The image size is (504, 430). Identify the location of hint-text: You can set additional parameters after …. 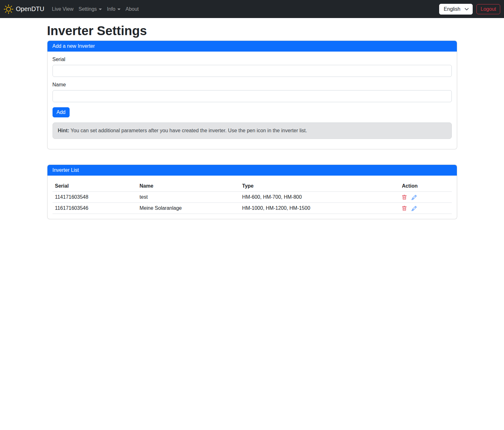
(189, 130).